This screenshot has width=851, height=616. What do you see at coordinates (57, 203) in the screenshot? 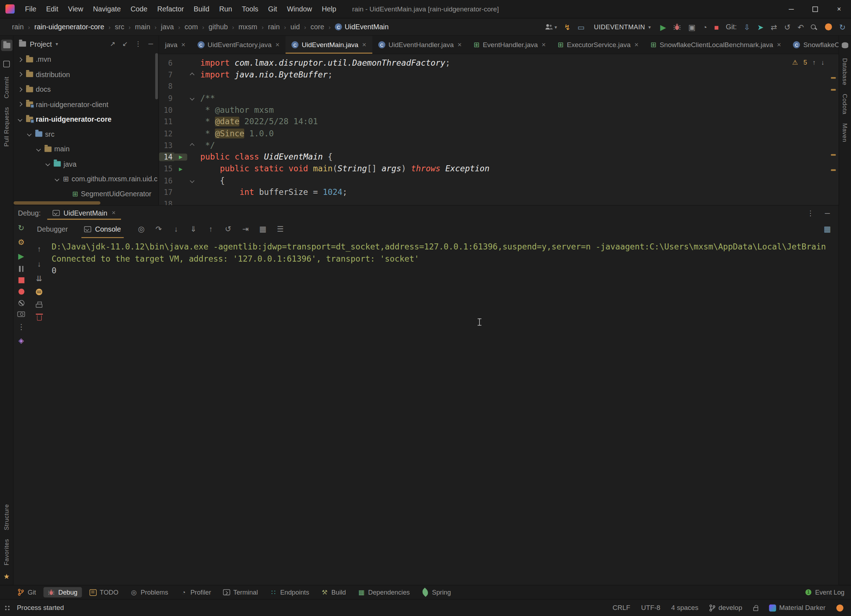
I see `project-horizontal-scrollbar` at bounding box center [57, 203].